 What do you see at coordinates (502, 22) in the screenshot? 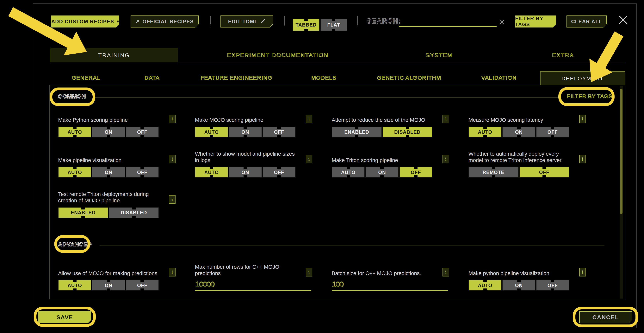
I see `clear-search-icon` at bounding box center [502, 22].